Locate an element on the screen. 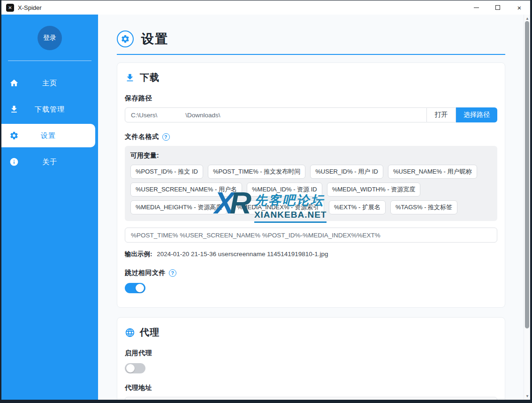  app-logo-icon: ✕ is located at coordinates (10, 8).